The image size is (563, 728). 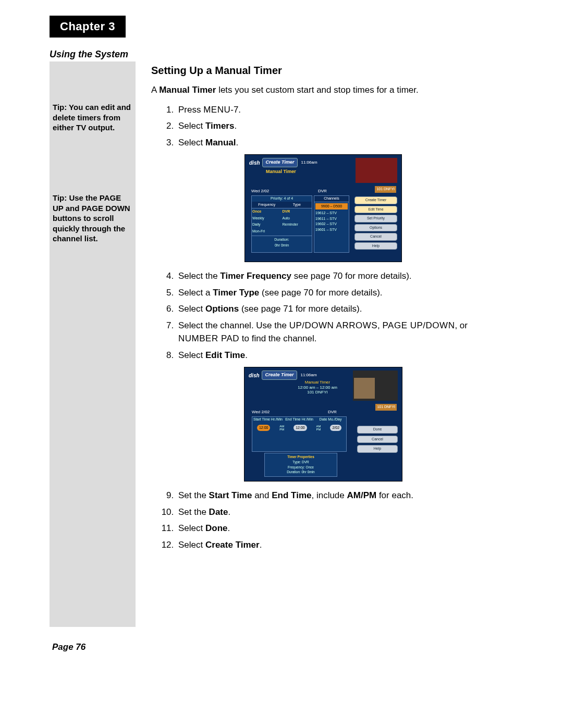 I want to click on ss2-subtitle: Manual Timer 12:00 am – 12:00 am 101 DNF…, so click(x=317, y=388).